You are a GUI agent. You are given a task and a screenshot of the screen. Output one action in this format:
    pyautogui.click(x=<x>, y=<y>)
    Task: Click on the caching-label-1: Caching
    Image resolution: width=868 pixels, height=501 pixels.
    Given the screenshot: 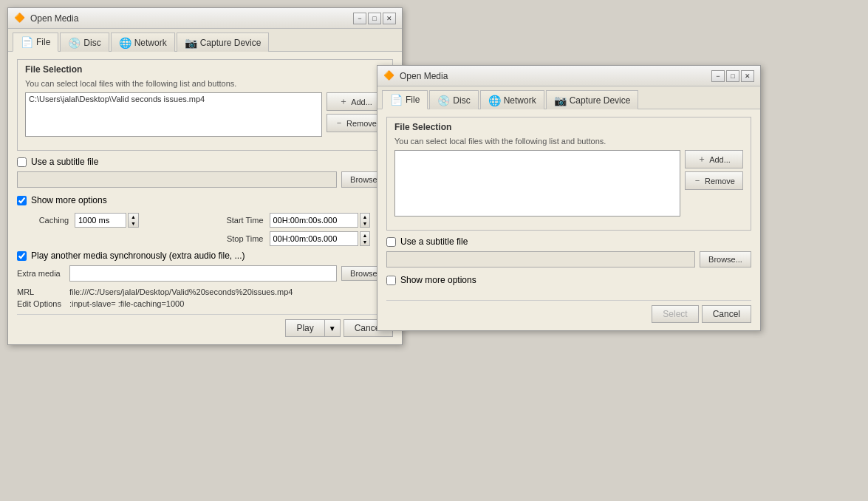 What is the action you would take?
    pyautogui.click(x=43, y=220)
    